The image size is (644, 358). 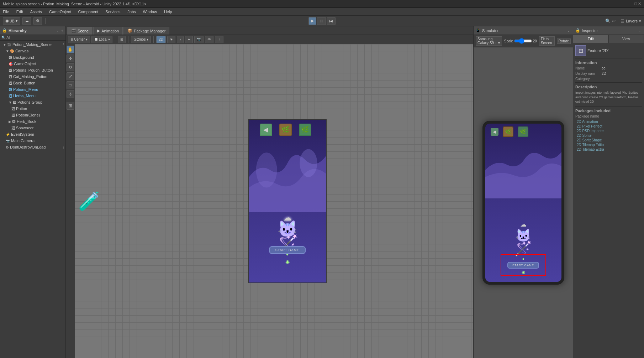 What do you see at coordinates (287, 177) in the screenshot?
I see `wave-svg` at bounding box center [287, 177].